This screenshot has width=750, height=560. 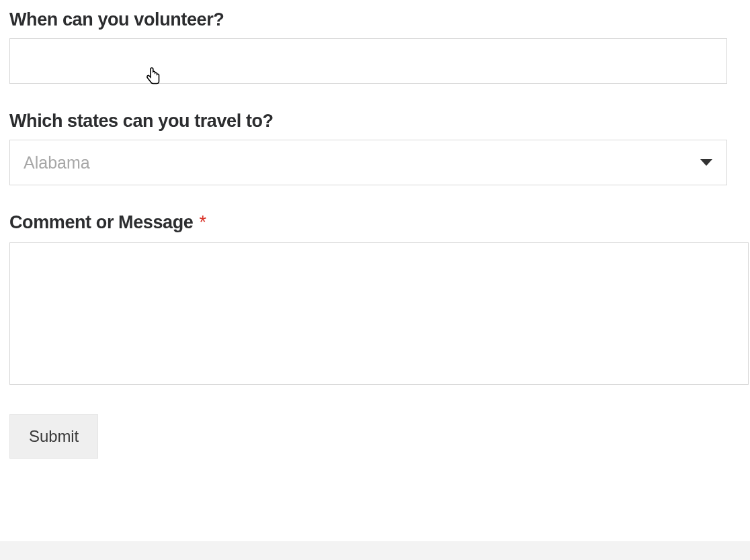 I want to click on volunteer-time-label: When can you volunteer?, so click(x=375, y=20).